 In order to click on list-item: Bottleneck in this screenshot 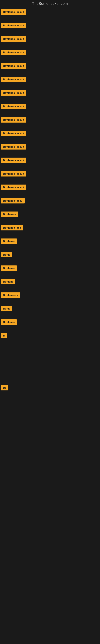, I will do `click(50, 216)`.